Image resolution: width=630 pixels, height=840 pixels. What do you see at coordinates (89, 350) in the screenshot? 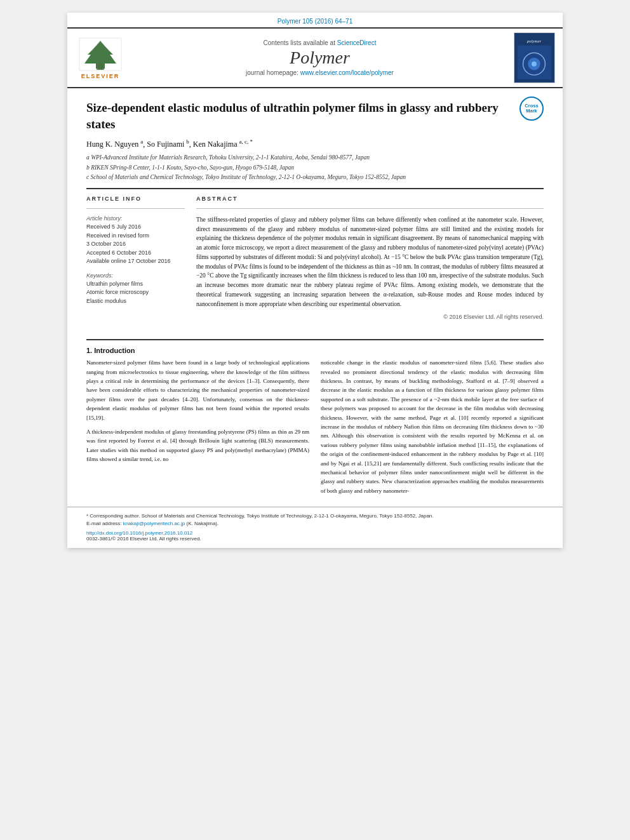
I see `section-number: 1.` at bounding box center [89, 350].